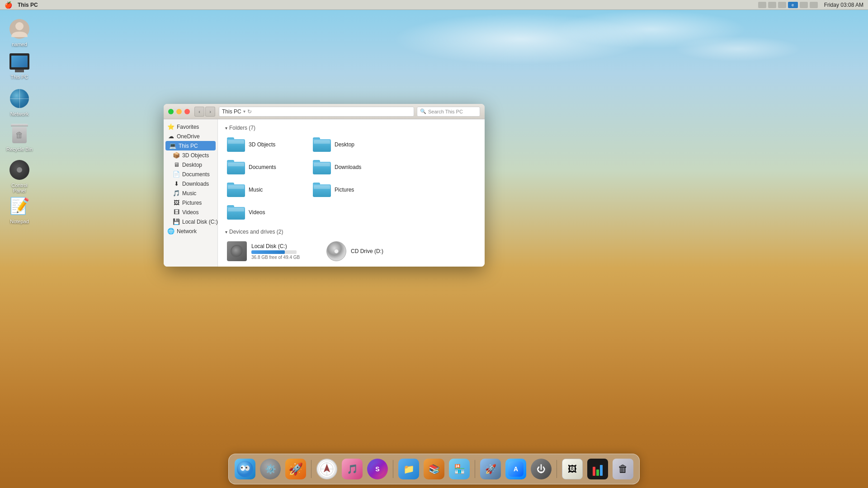 The height and width of the screenshot is (488, 868). I want to click on dock-icon-preview: 🖼, so click(572, 469).